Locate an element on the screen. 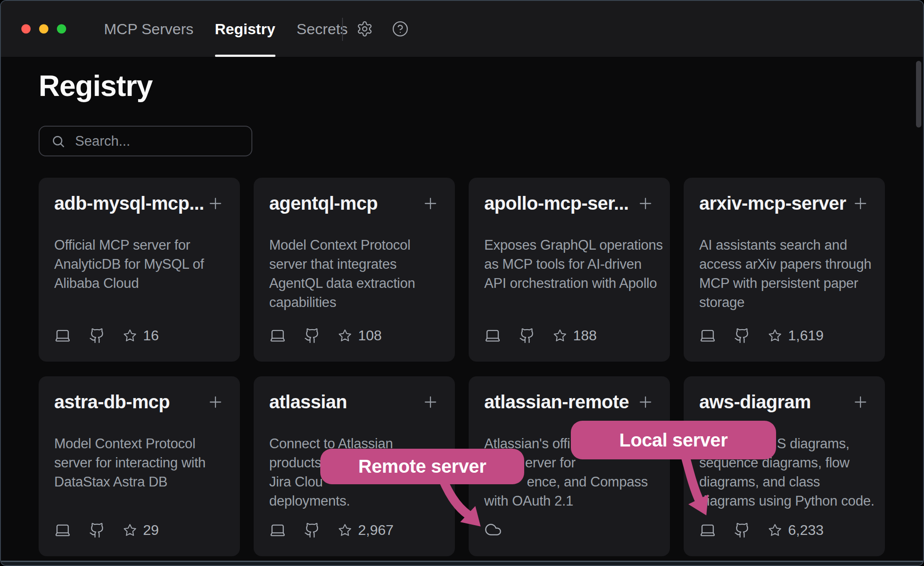 This screenshot has width=924, height=566. description-line: Official MCP server for is located at coordinates (139, 245).